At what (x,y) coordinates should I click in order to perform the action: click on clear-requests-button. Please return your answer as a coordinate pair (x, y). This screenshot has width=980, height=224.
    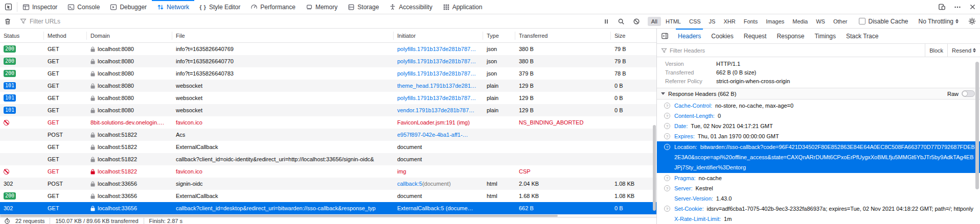
    Looking at the image, I should click on (8, 21).